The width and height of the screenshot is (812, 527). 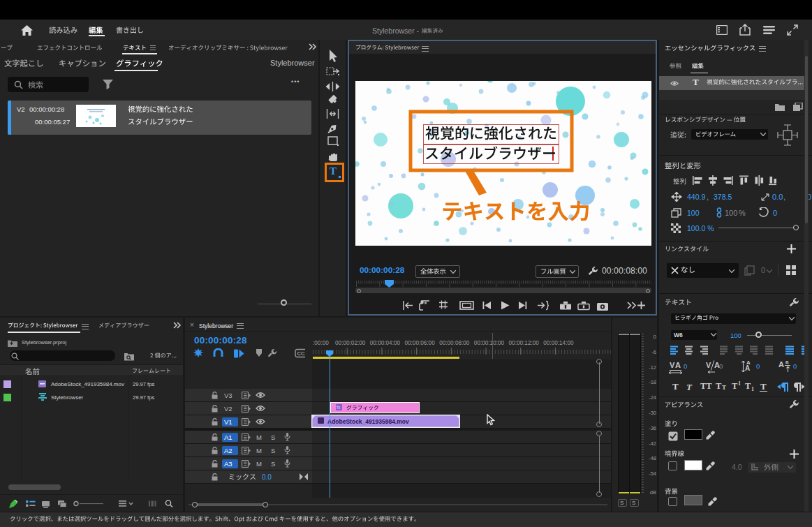 What do you see at coordinates (420, 343) in the screenshot?
I see `svg-text: 00:00:06:00` at bounding box center [420, 343].